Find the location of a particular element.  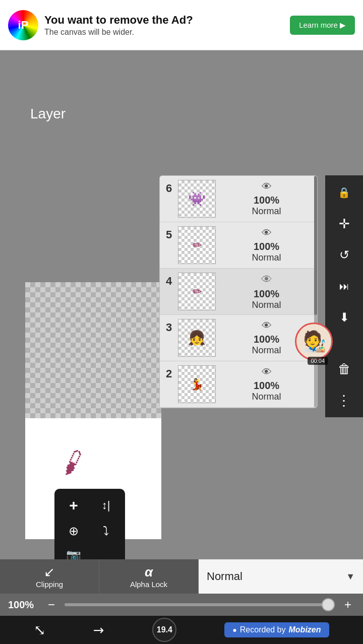

opacity-value: 100% is located at coordinates (23, 605).